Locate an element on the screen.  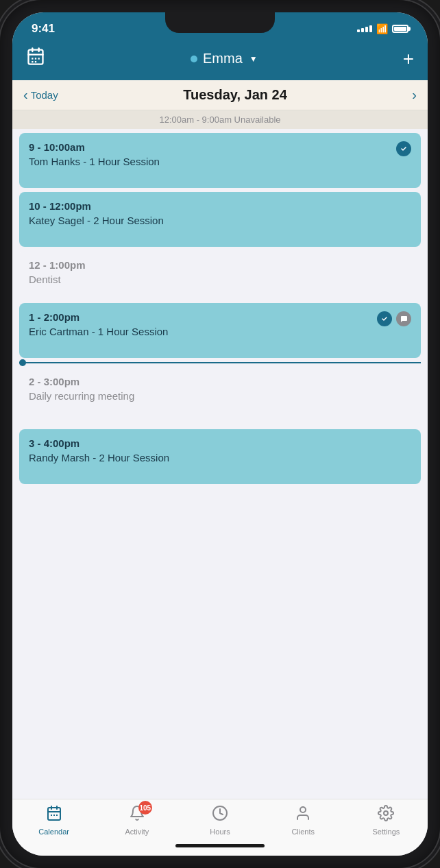
header-user: Emma ▼ is located at coordinates (224, 59).